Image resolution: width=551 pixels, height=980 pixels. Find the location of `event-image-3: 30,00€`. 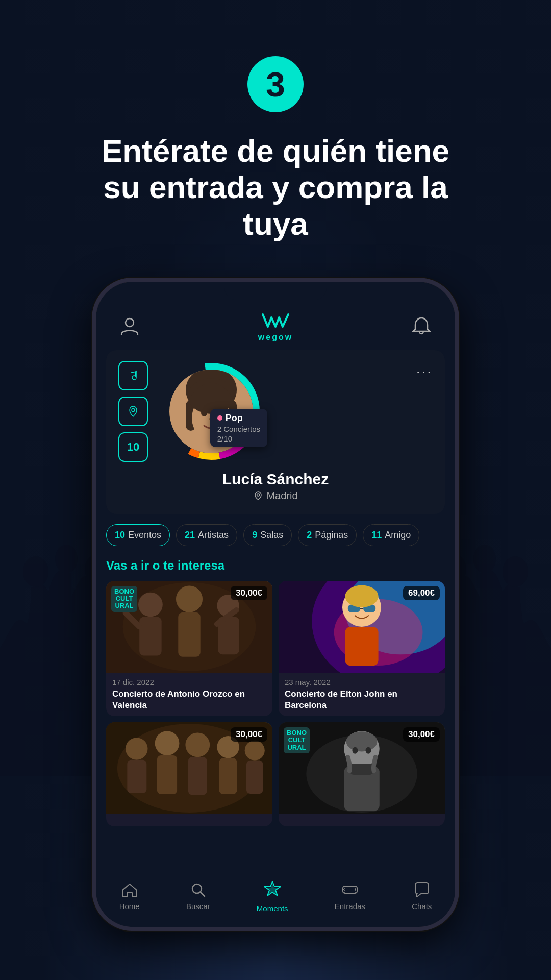

event-image-3: 30,00€ is located at coordinates (189, 768).